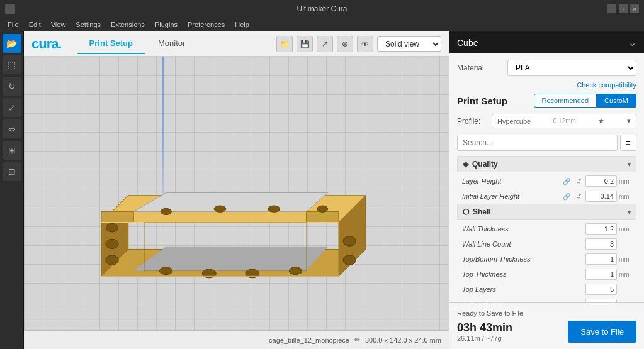 This screenshot has width=644, height=349. I want to click on tool-rotate: ↻, so click(12, 86).